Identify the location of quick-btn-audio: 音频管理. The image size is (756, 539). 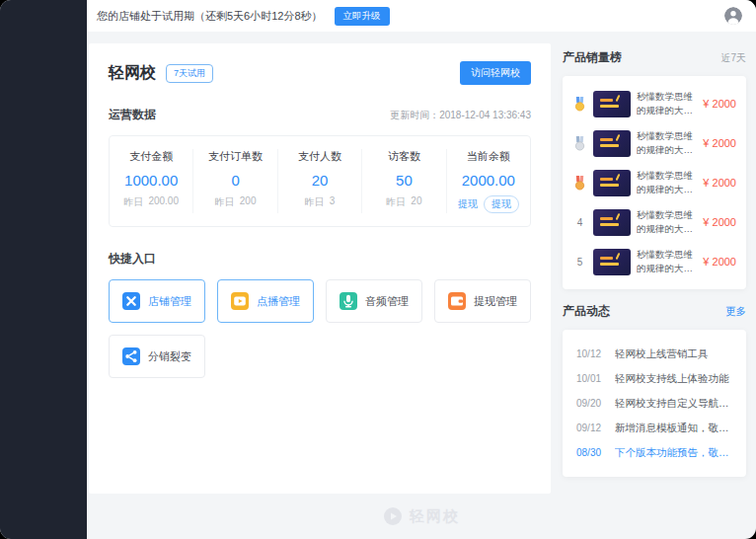
(374, 301).